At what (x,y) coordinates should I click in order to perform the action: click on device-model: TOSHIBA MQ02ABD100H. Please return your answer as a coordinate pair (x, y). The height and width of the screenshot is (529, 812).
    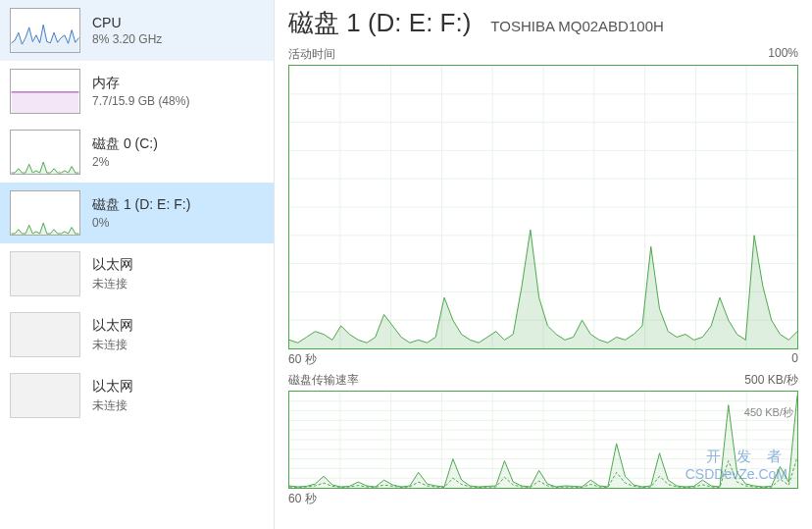
    Looking at the image, I should click on (577, 26).